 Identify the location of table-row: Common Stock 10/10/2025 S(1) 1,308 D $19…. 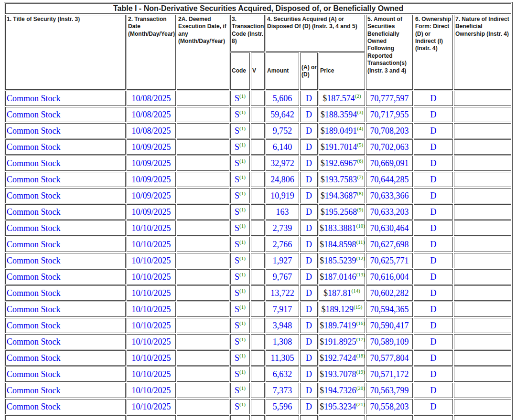
(258, 342).